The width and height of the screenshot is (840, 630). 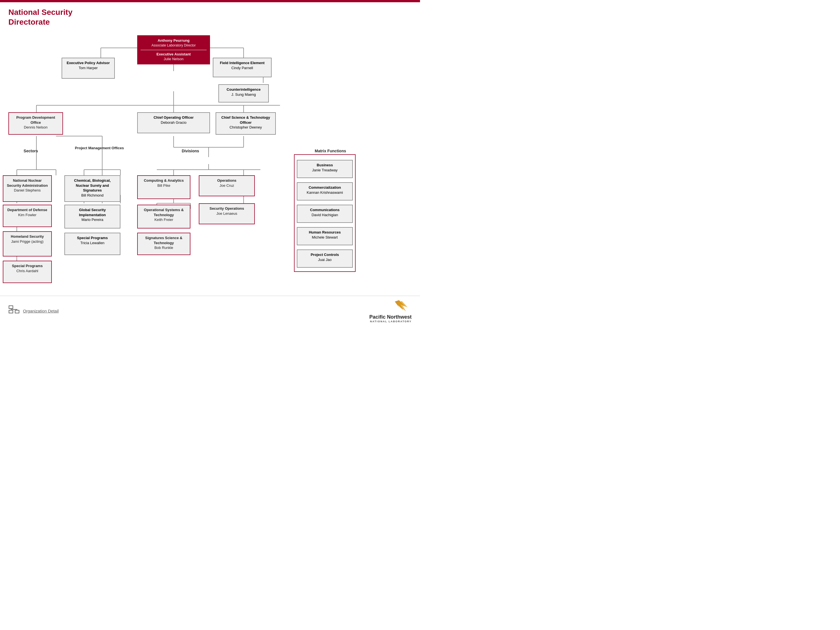 What do you see at coordinates (27, 266) in the screenshot?
I see `special-sector-title: Special Programs` at bounding box center [27, 266].